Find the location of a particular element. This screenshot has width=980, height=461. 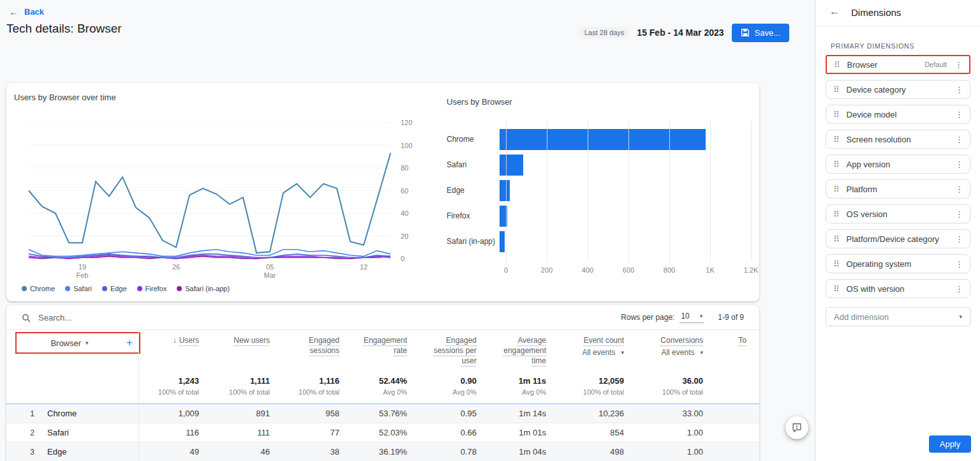

x-axis-tick: 26 is located at coordinates (176, 267).